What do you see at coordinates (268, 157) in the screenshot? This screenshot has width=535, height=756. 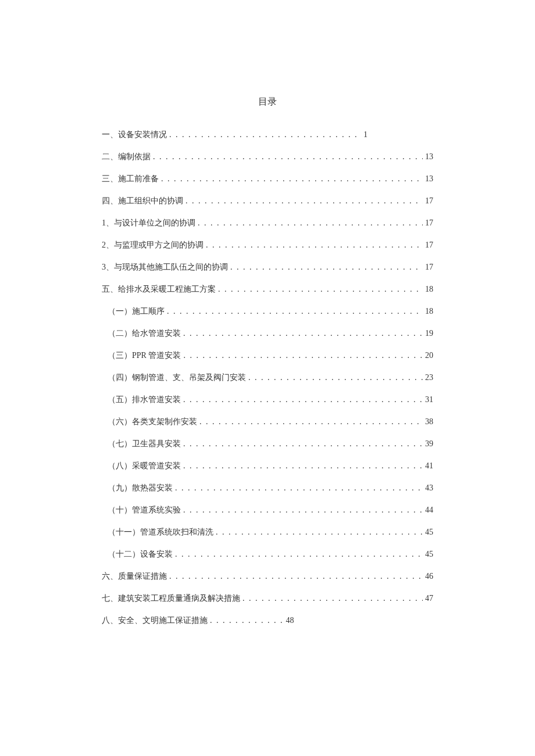 I see `toc-entry: 二、编制依据13` at bounding box center [268, 157].